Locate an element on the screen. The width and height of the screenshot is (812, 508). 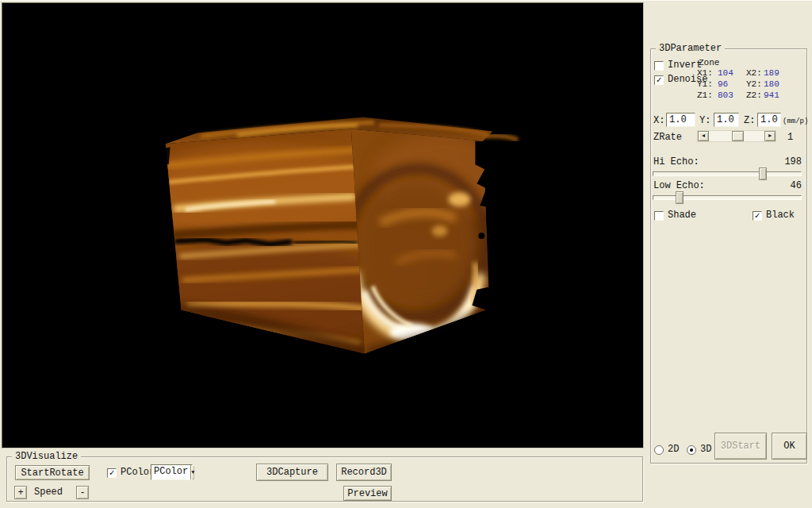
mode-3d-radio is located at coordinates (691, 450).